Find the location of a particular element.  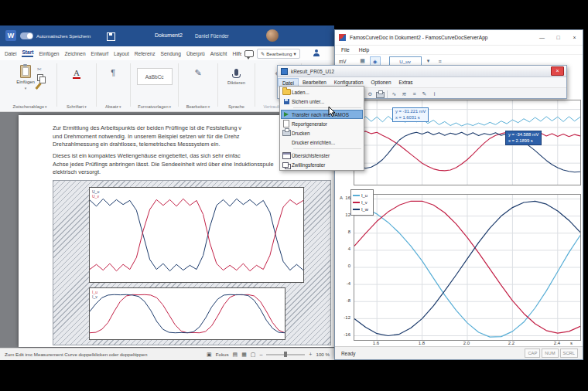

menu-file: File is located at coordinates (345, 49).